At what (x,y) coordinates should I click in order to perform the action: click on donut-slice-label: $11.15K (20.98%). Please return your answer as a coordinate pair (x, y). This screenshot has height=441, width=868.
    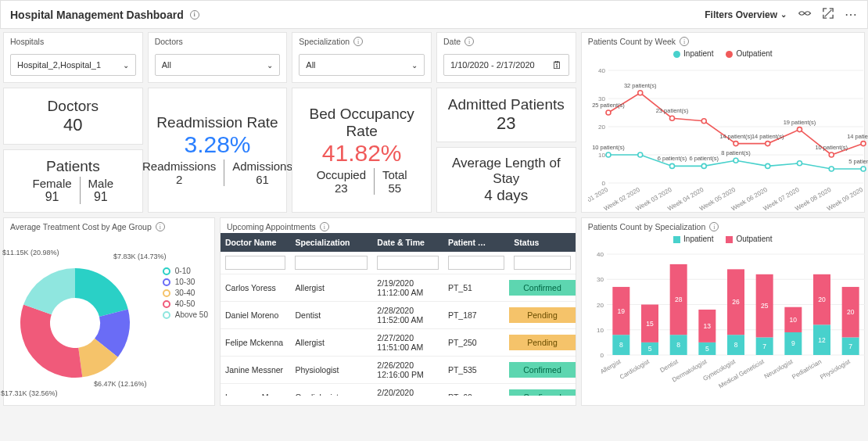
    Looking at the image, I should click on (31, 253).